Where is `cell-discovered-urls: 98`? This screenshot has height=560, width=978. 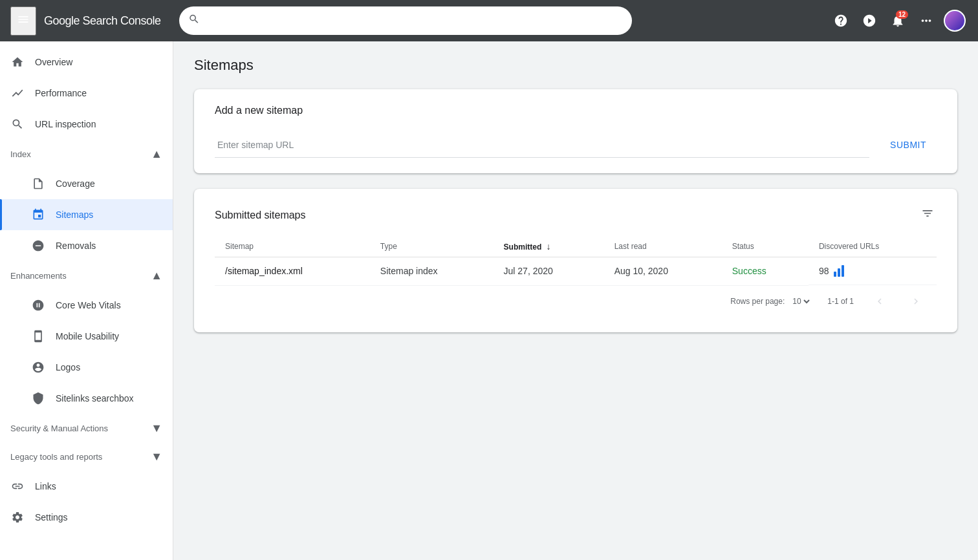 cell-discovered-urls: 98 is located at coordinates (873, 272).